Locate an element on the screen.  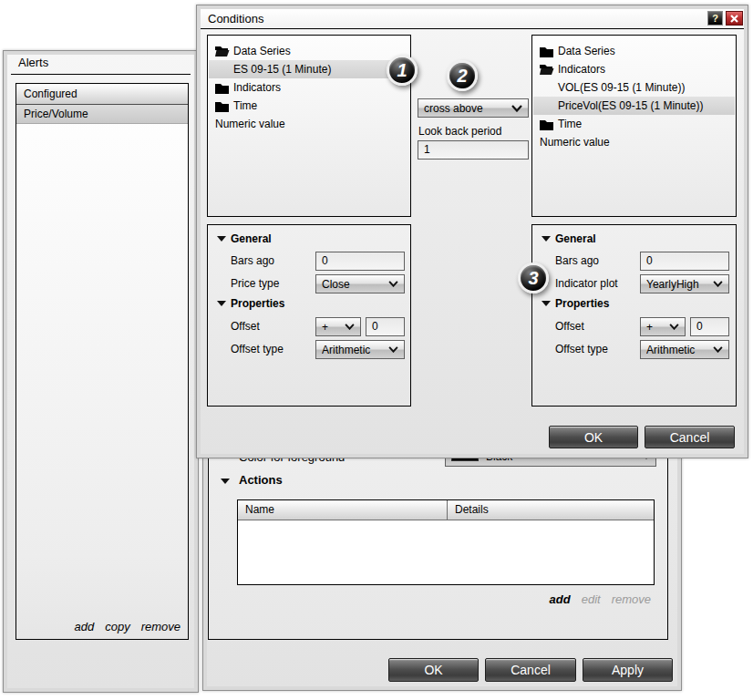
actions-link-row: addeditremove is located at coordinates (594, 600).